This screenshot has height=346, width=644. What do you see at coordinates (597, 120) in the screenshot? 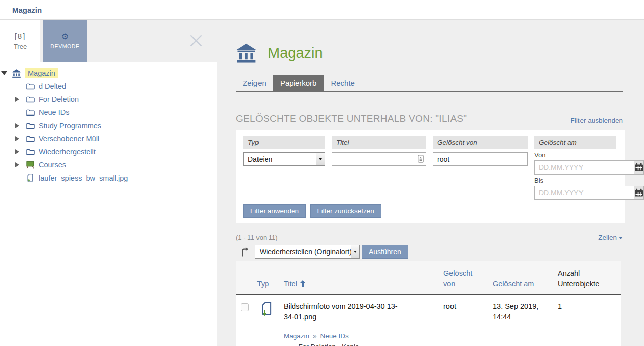
I see `hide-filter-link: Filter ausblenden` at bounding box center [597, 120].